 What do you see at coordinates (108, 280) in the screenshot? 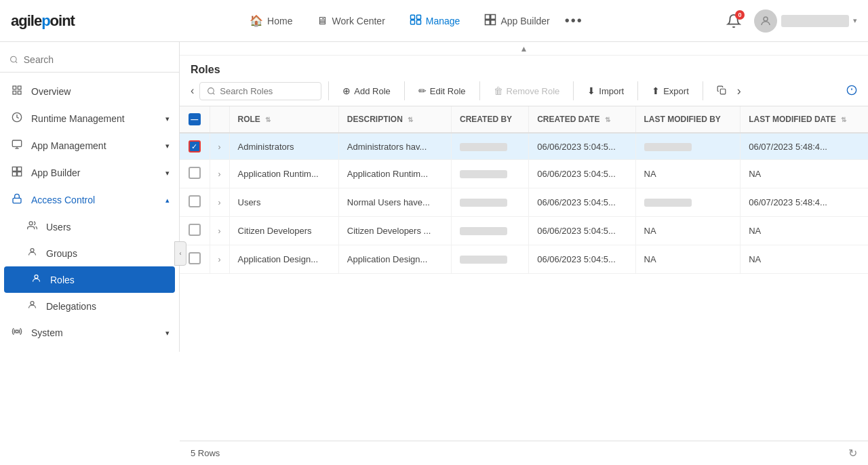
I see `sidebar-item-roles-label: Roles` at bounding box center [108, 280].